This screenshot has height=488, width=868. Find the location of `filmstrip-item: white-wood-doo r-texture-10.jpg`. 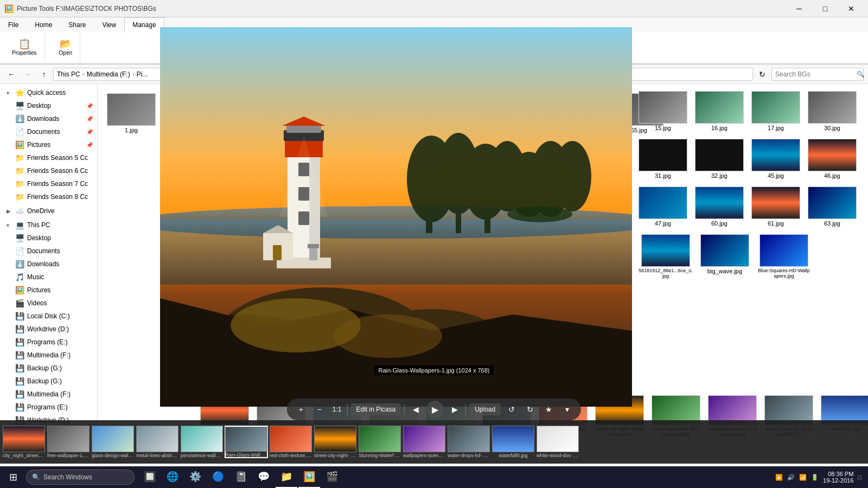

filmstrip-item: white-wood-doo r-texture-10.jpg is located at coordinates (558, 442).